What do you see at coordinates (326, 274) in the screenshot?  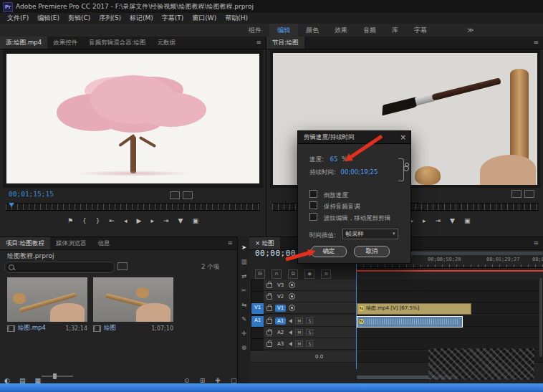 I see `timeline-settings-icon: ≡` at bounding box center [326, 274].